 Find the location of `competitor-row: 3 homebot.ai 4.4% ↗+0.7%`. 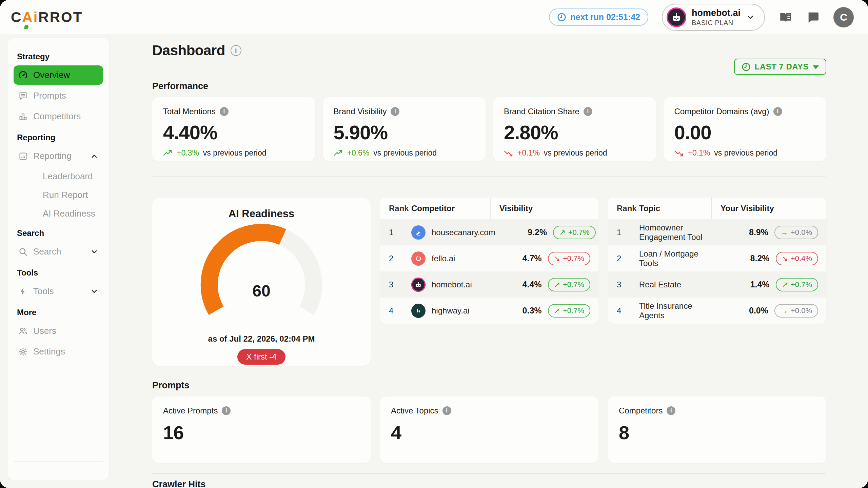

competitor-row: 3 homebot.ai 4.4% ↗+0.7% is located at coordinates (489, 285).